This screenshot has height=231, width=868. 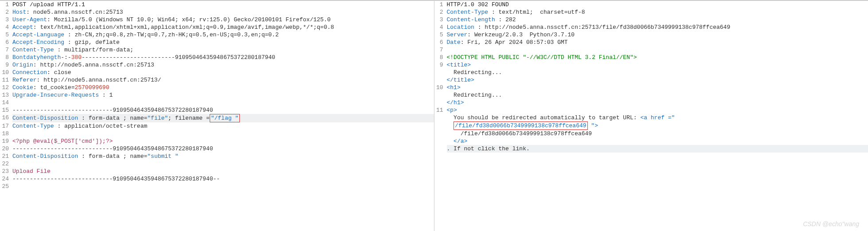 What do you see at coordinates (652, 35) in the screenshot?
I see `code-line: 5Server: Werkzeug/2.0.3 Python/3.7.10` at bounding box center [652, 35].